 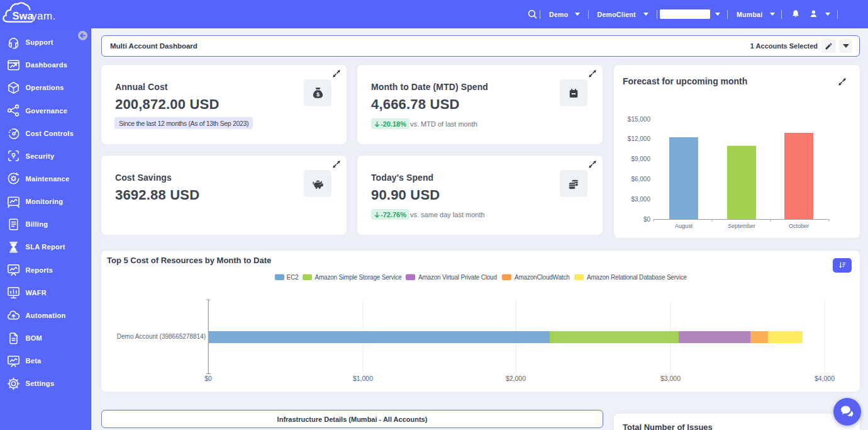 I want to click on svg-text: Amazon Virtual Private Cloud, so click(x=458, y=277).